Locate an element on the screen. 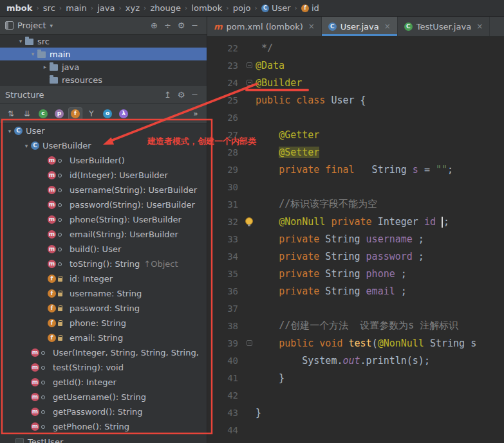  sort-alpha-button-icon: ⇅ is located at coordinates (11, 114).